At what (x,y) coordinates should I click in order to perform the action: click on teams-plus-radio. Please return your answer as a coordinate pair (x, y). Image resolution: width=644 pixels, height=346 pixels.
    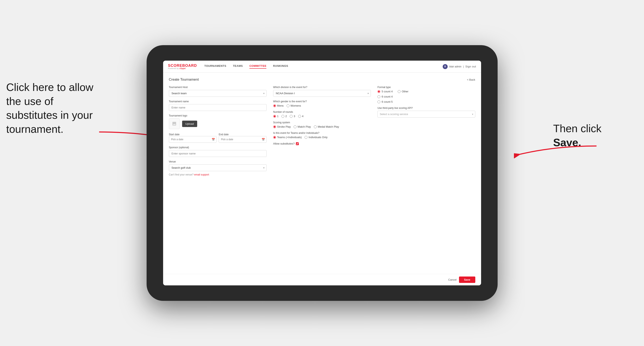
    Looking at the image, I should click on (274, 137).